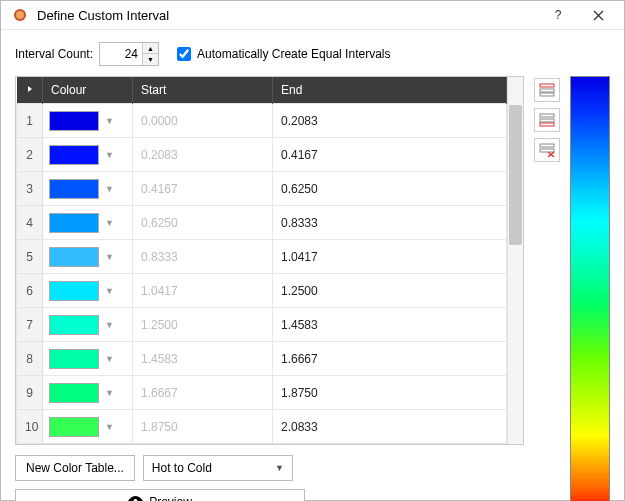 The image size is (625, 501). I want to click on end-cell: 2.0833, so click(390, 427).